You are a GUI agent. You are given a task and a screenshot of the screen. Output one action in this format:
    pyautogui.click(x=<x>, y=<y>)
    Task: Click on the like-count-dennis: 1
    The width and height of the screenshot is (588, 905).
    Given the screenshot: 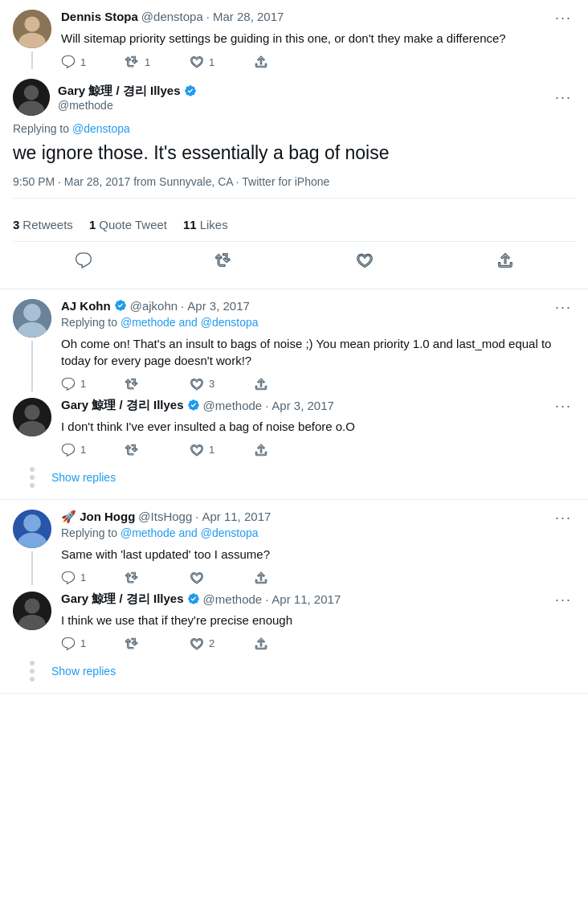 What is the action you would take?
    pyautogui.click(x=212, y=63)
    